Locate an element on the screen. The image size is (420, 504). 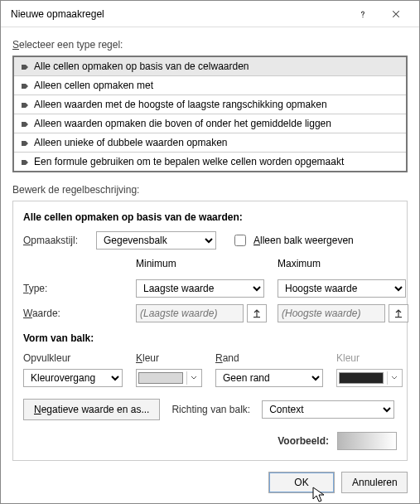
show-bar-only-checkbox is located at coordinates (240, 240).